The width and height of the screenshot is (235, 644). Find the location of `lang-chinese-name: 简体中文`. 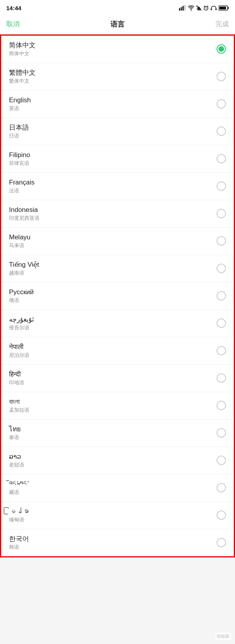

lang-chinese-name: 简体中文 is located at coordinates (22, 54).